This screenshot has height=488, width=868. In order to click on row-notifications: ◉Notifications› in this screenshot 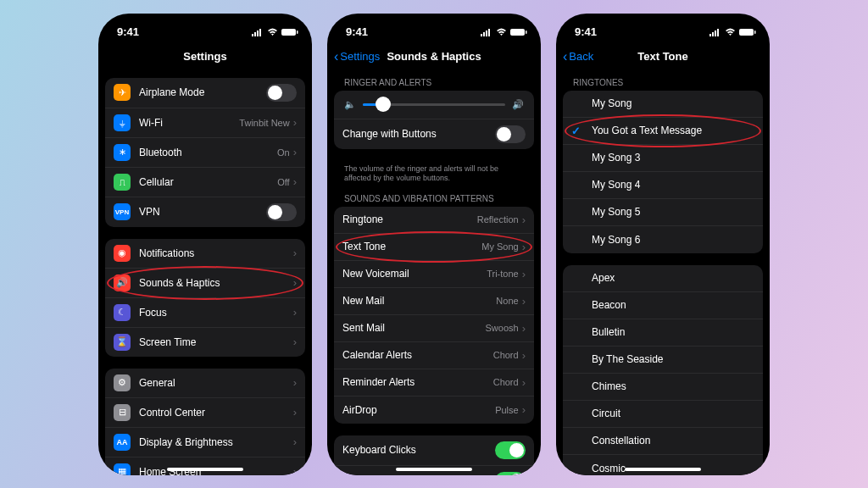, I will do `click(205, 254)`.